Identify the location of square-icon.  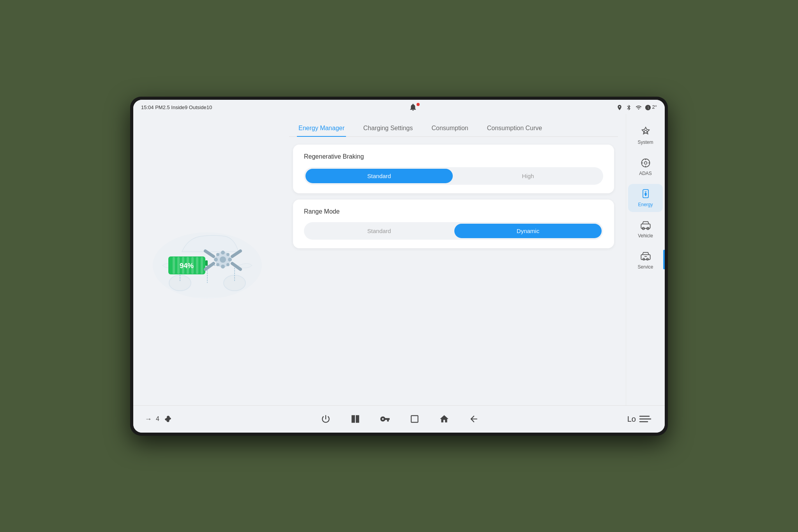
(415, 419).